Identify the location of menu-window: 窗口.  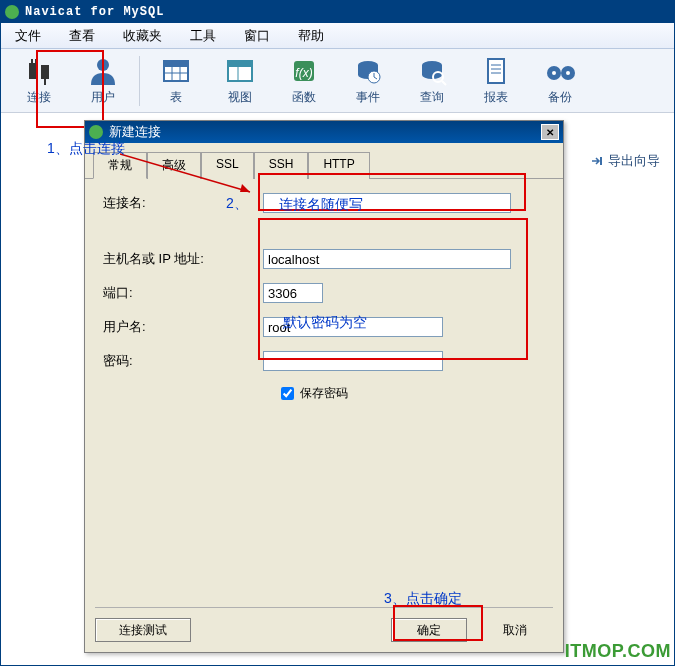
(257, 36).